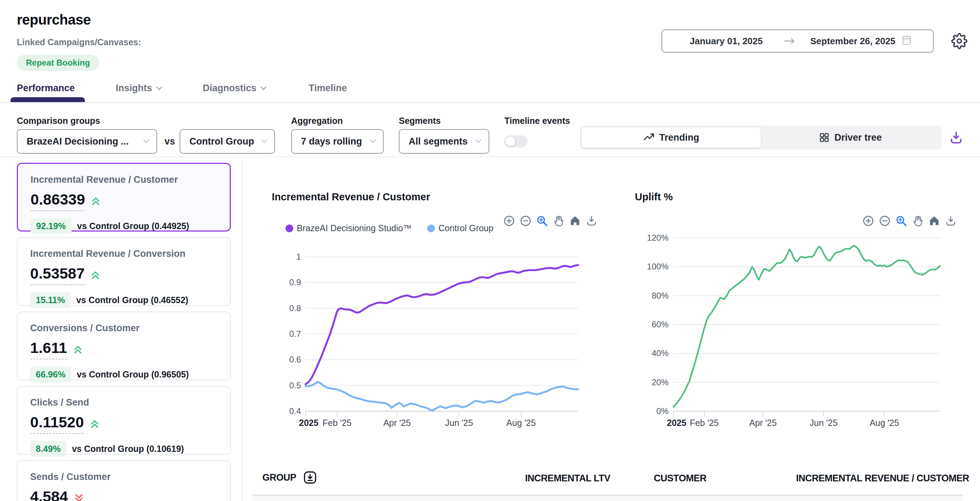 Image resolution: width=980 pixels, height=501 pixels. What do you see at coordinates (428, 340) in the screenshot?
I see `incremental-revenue-chart: 10.90.80.70.60.50.42025Feb '25Apr '25Jun…` at bounding box center [428, 340].